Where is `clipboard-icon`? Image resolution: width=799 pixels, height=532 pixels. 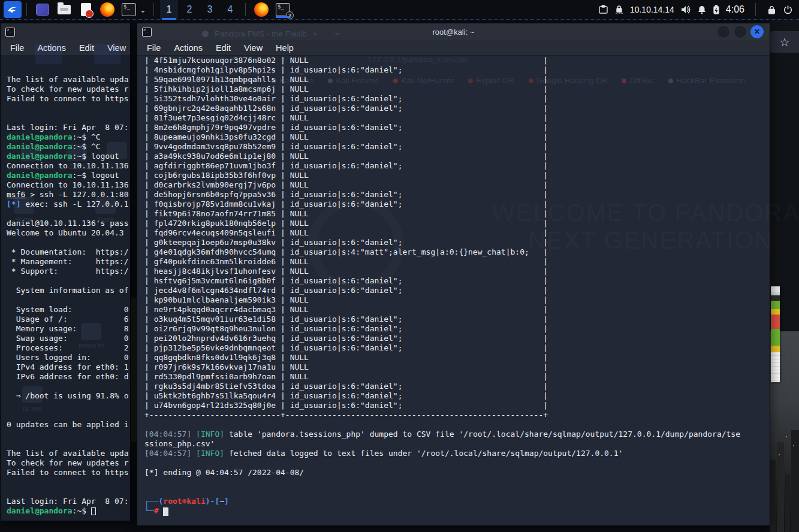 clipboard-icon is located at coordinates (603, 10).